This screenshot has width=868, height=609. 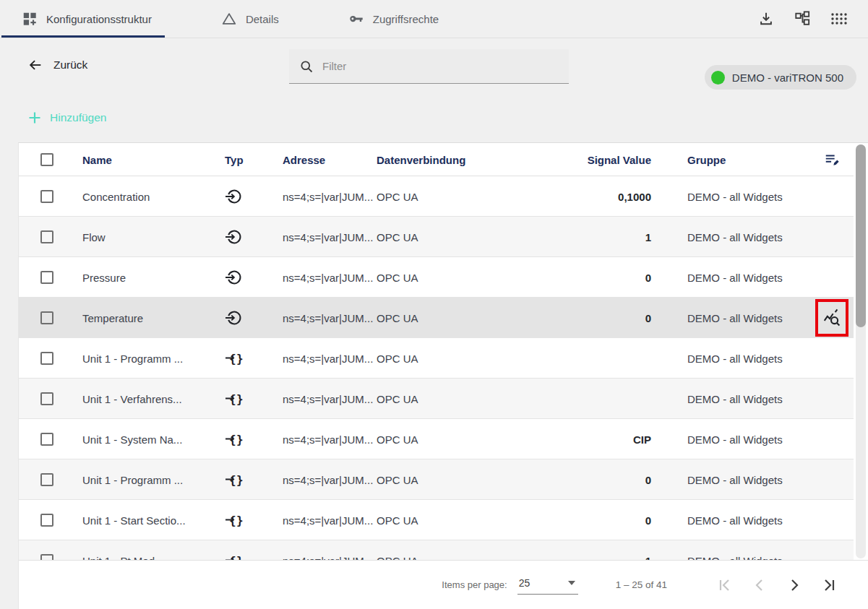 I want to click on schema-icon, so click(x=802, y=19).